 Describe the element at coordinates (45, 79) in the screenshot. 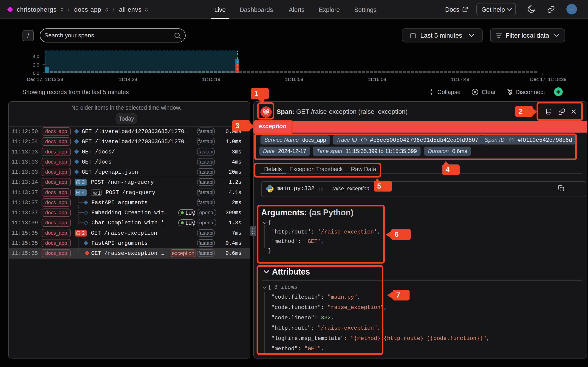

I see `svg-text: Dec 17. 11:13:39` at that location.